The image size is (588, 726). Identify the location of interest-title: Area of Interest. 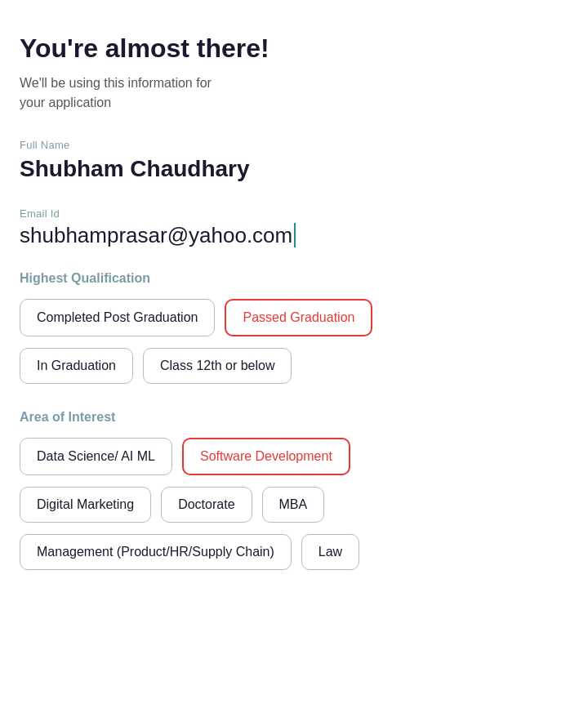
(294, 417).